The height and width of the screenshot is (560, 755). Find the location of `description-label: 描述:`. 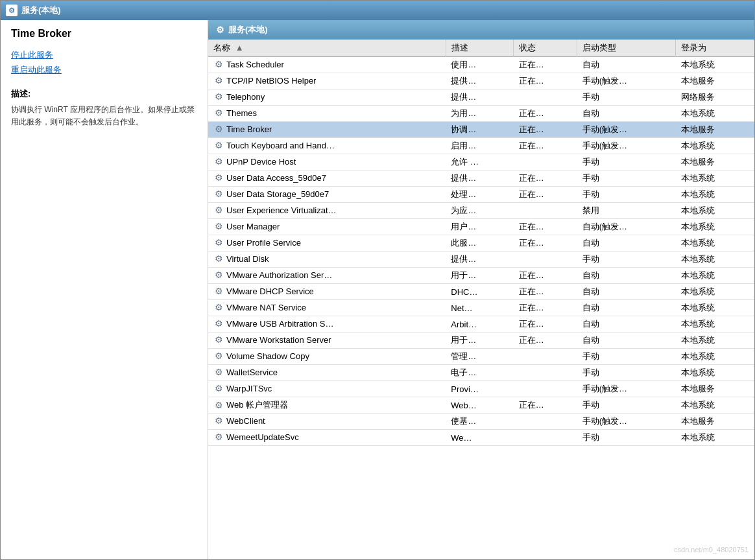

description-label: 描述: is located at coordinates (104, 94).